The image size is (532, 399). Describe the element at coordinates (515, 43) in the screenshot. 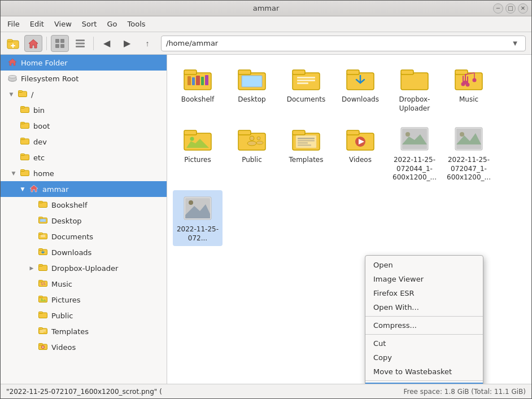

I see `path-dropdown-button: ▼` at that location.